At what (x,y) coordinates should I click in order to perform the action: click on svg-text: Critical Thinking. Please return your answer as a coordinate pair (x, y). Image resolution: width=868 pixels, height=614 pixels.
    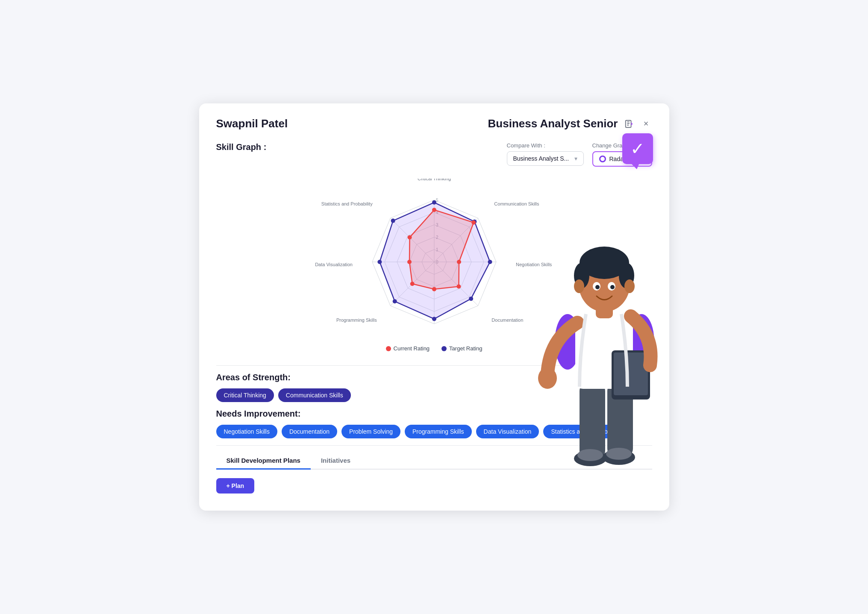
    Looking at the image, I should click on (434, 180).